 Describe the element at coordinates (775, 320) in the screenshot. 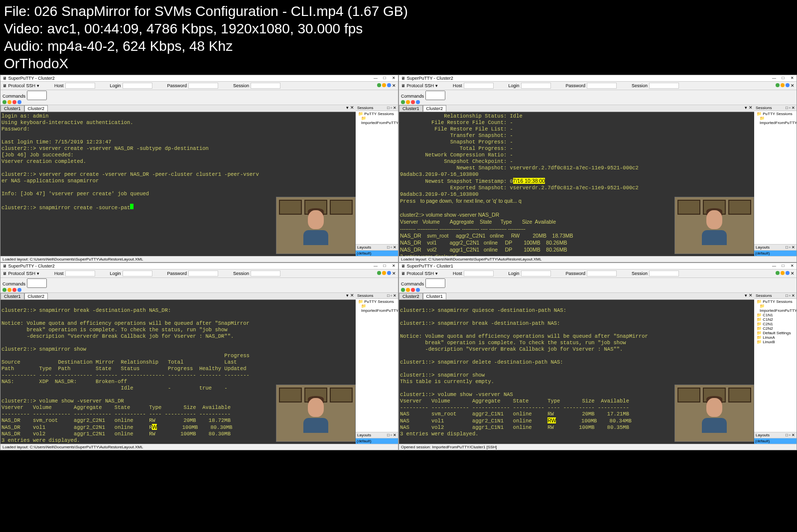

I see `session-tree-item: 📁 C1N2` at that location.